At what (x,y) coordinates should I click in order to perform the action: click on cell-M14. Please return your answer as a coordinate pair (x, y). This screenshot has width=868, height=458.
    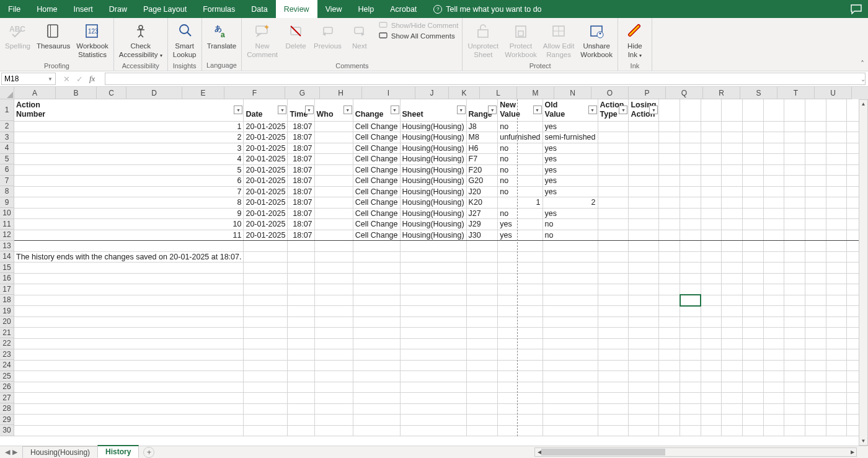
    Looking at the image, I should click on (691, 257).